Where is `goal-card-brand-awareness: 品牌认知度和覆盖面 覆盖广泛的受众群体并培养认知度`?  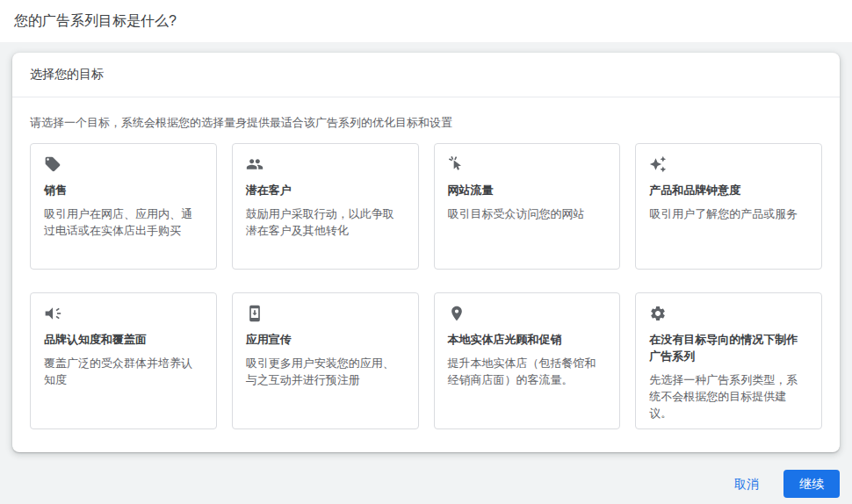
goal-card-brand-awareness: 品牌认知度和覆盖面 覆盖广泛的受众群体并培养认知度 is located at coordinates (123, 361).